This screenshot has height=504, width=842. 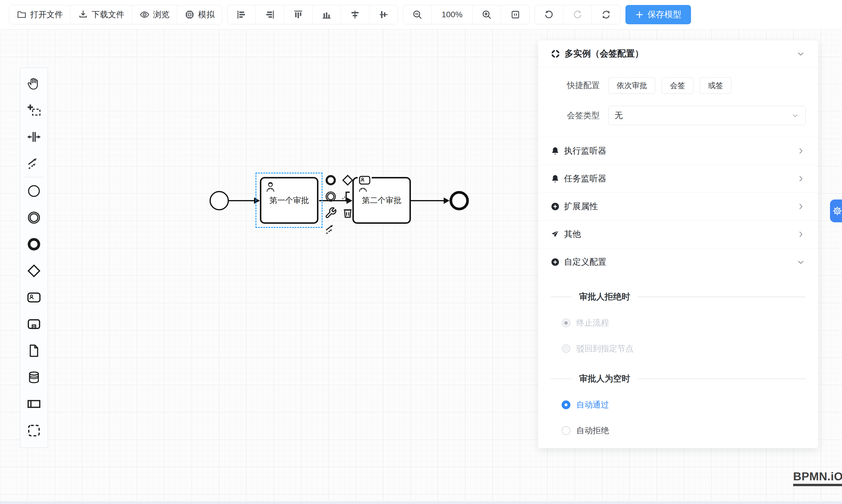 What do you see at coordinates (659, 15) in the screenshot?
I see `save-model-button: 保存模型` at bounding box center [659, 15].